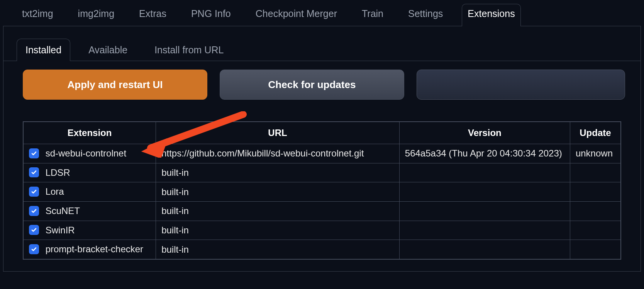  Describe the element at coordinates (63, 211) in the screenshot. I see `extension-name: ScuNET` at that location.